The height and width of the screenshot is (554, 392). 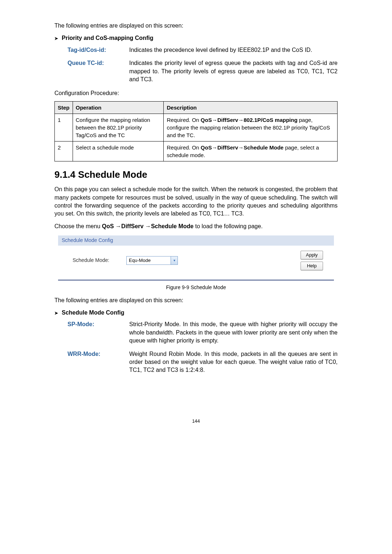 What do you see at coordinates (98, 50) in the screenshot?
I see `def-label-tagid: Tag-id/Cos-id:` at bounding box center [98, 50].